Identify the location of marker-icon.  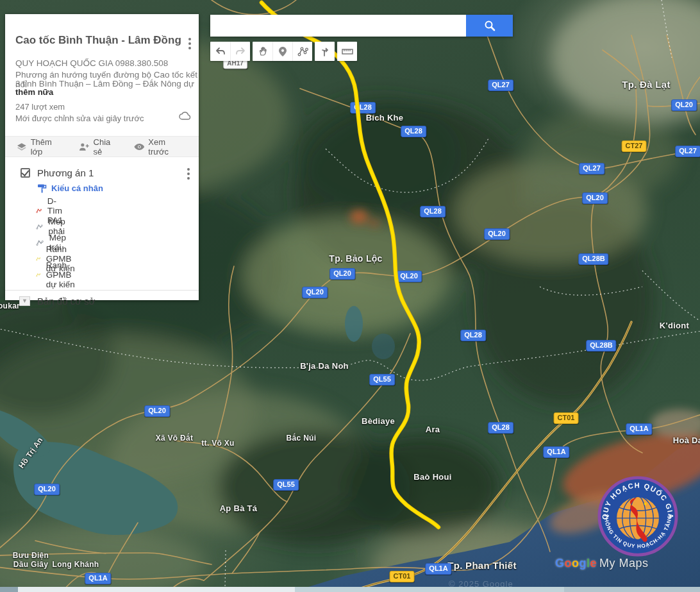
(283, 51).